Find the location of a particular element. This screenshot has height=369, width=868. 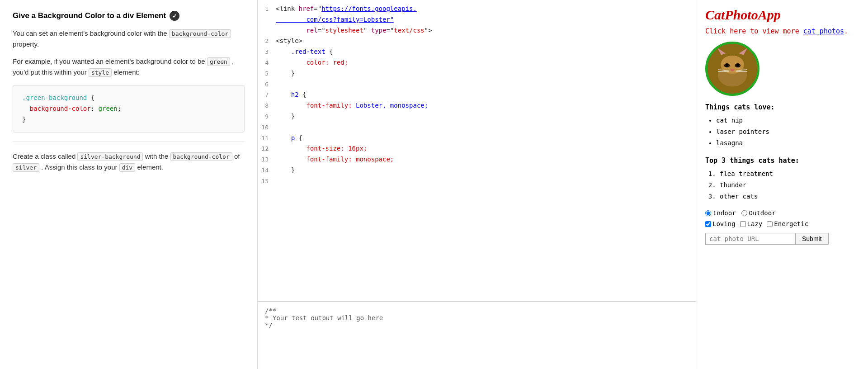

instruction-para-1: You can set an element's background colo… is located at coordinates (128, 39).